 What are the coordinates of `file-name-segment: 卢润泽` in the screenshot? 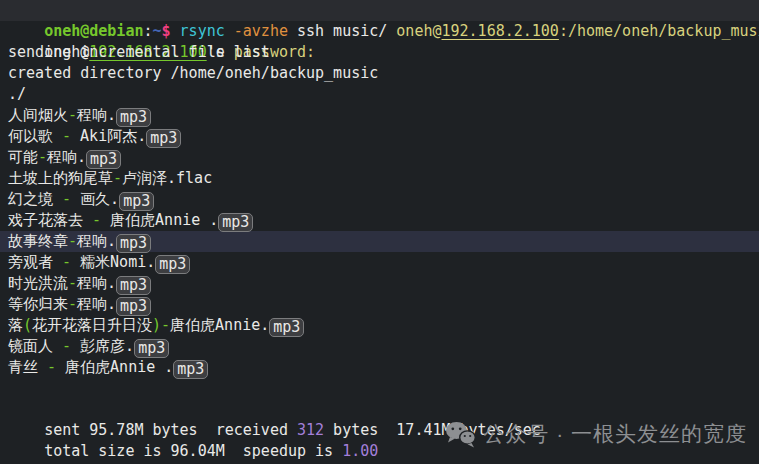 It's located at (144, 178).